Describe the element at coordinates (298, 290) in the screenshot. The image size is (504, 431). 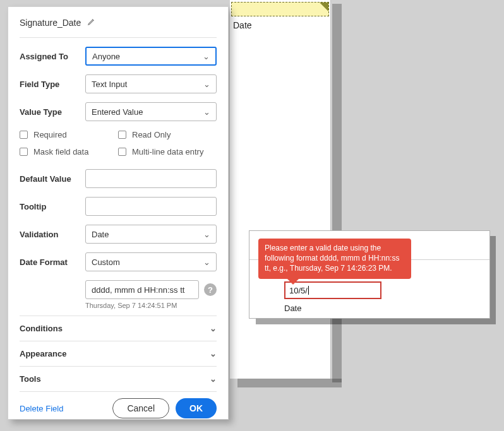
I see `date-input-value: 10/5/` at that location.